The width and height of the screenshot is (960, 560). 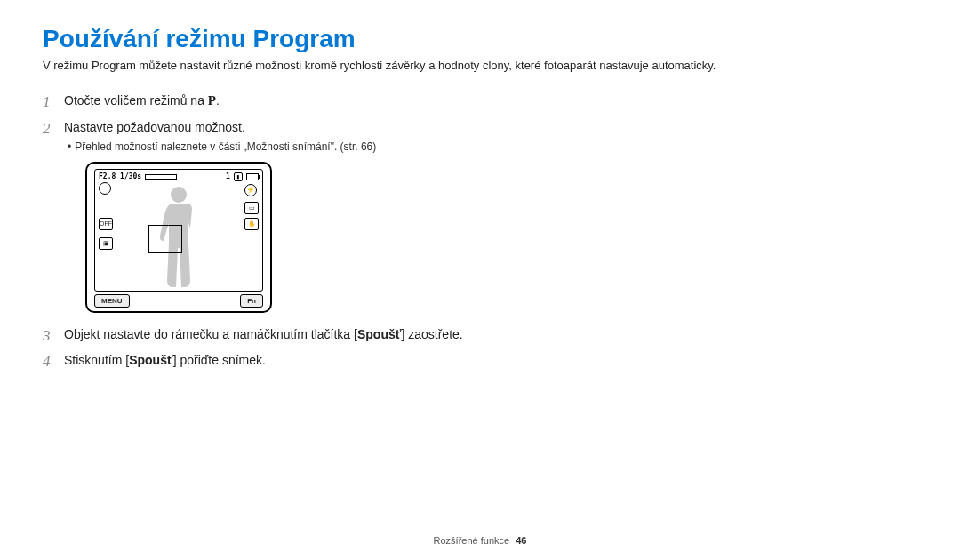 I want to click on lcd-screen: F2.8 1/30s 1 ▮ ⚡ ▭ OFF ▣, so click(x=179, y=230).